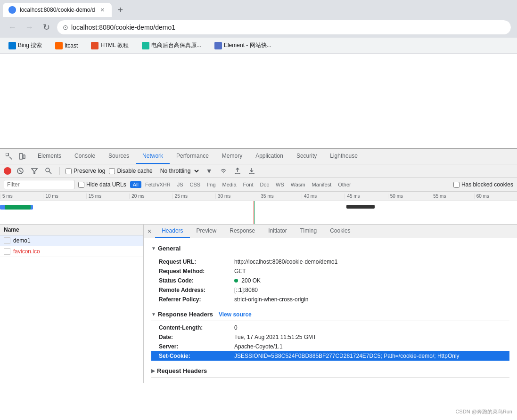  Describe the element at coordinates (192, 156) in the screenshot. I see `tab-performance: Performance` at that location.